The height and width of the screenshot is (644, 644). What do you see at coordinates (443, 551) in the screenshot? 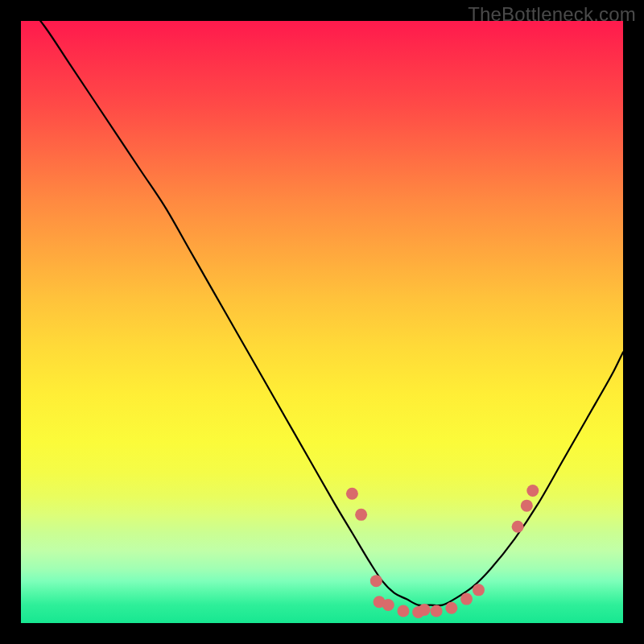
I see `highlight-points` at bounding box center [443, 551].